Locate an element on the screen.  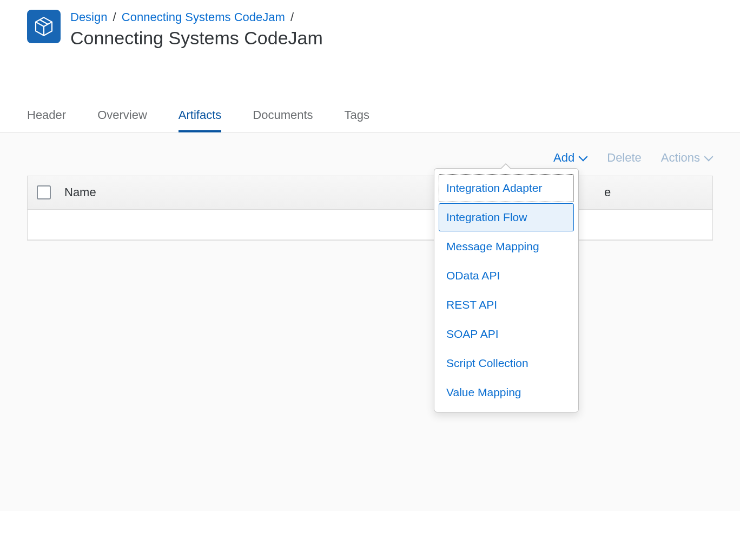
tab-tags: Tags is located at coordinates (357, 120).